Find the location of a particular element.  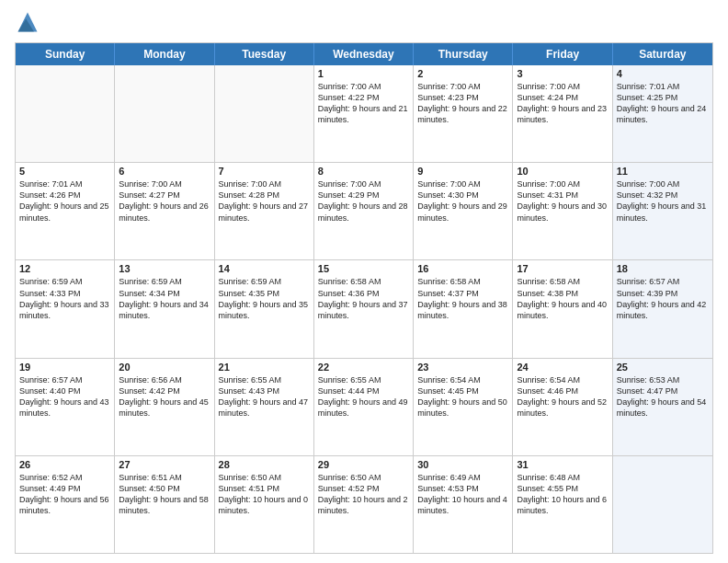

calendar-day-16: 16Sunrise: 6:58 AMSunset: 4:37 PMDayligh… is located at coordinates (463, 309).